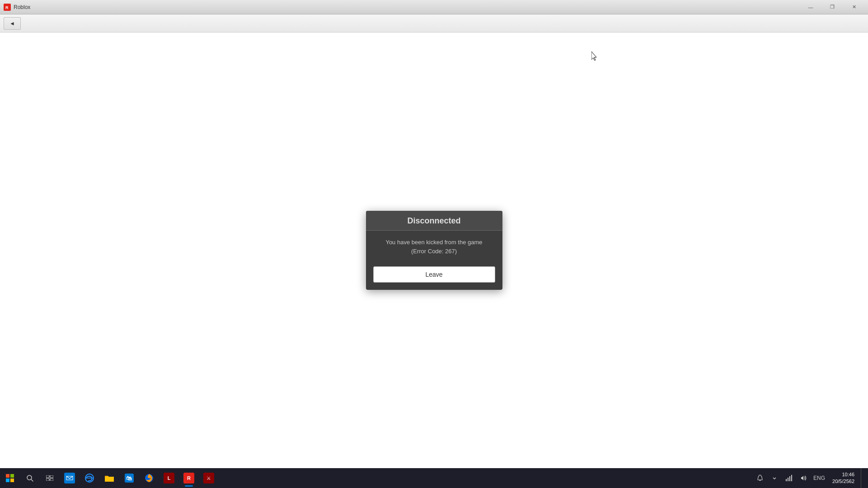 This screenshot has height=488, width=868. I want to click on svg-text: R, so click(7, 8).